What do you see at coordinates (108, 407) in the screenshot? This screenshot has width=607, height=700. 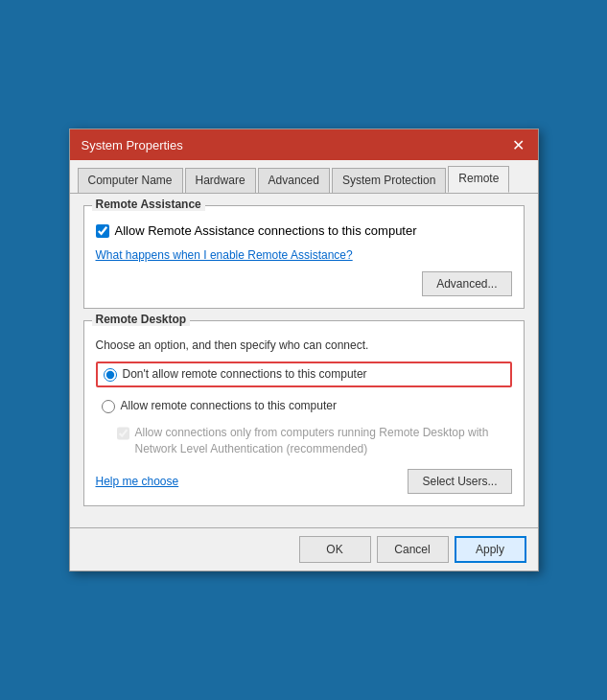 I see `allow-remote-radio` at bounding box center [108, 407].